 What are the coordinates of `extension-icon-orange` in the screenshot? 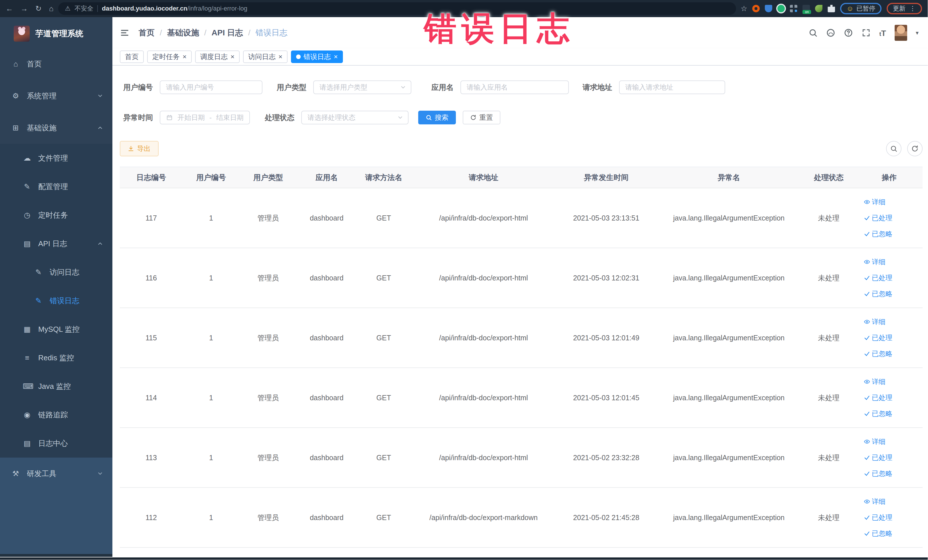 It's located at (756, 9).